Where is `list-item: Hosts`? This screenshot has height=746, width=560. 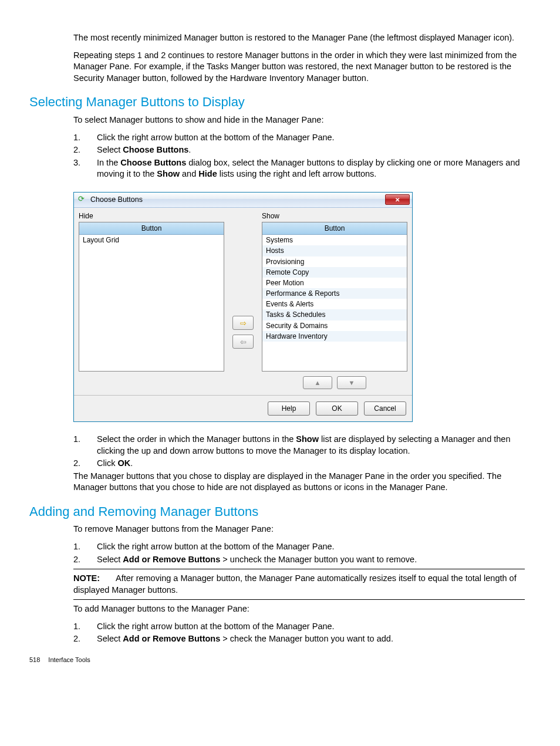
list-item: Hosts is located at coordinates (335, 251).